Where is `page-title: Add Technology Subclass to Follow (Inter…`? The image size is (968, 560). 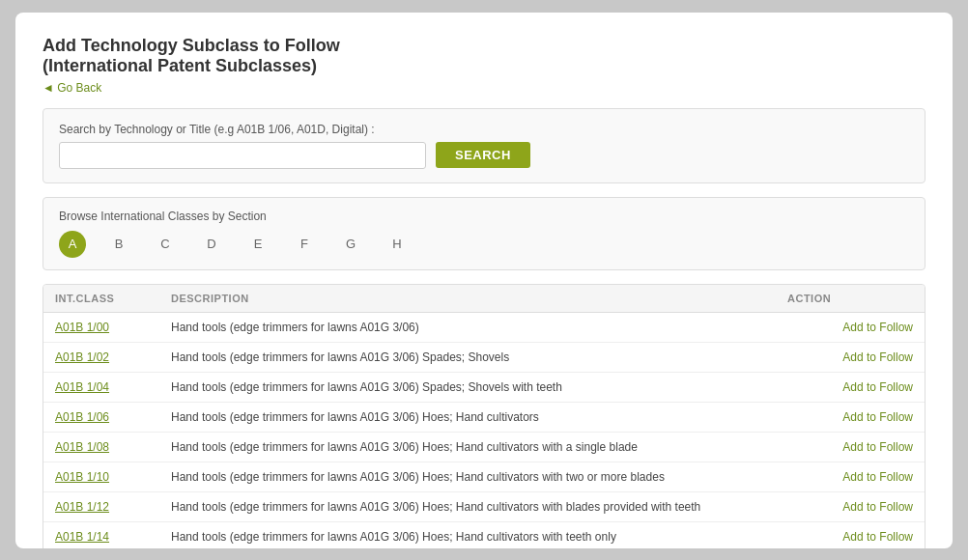 page-title: Add Technology Subclass to Follow (Inter… is located at coordinates (484, 56).